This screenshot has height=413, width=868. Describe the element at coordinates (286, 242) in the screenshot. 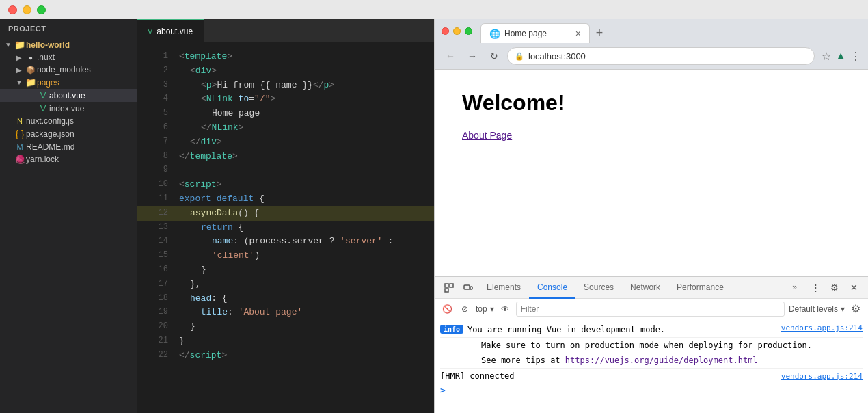

I see `code-line: 14 name: (process.server ? 'server' :` at that location.